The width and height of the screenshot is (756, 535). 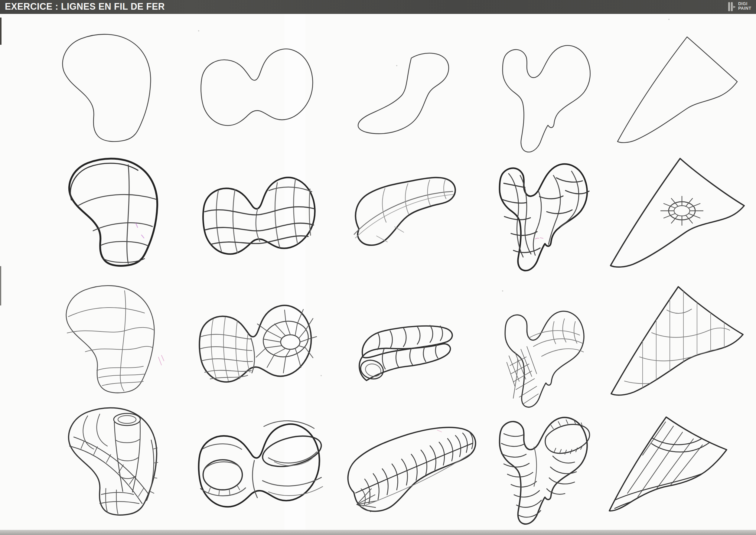 What do you see at coordinates (367, 500) in the screenshot?
I see `tip-fan` at bounding box center [367, 500].